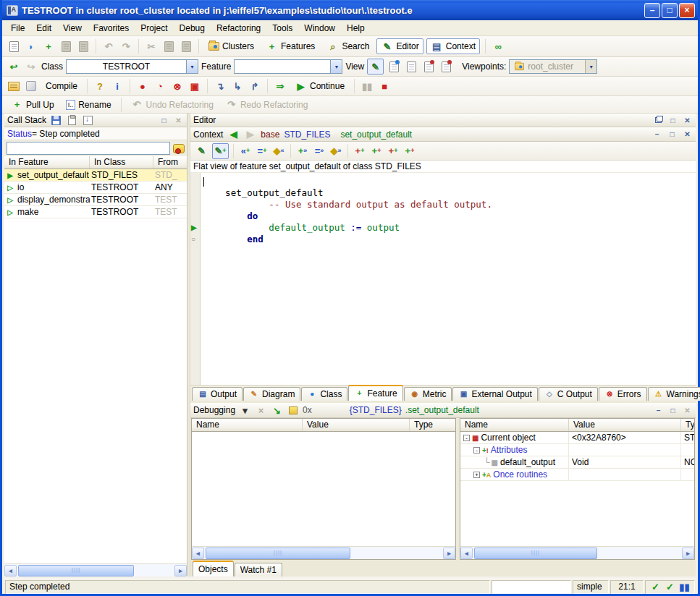 The image size is (700, 596). I want to click on tab-output: ▤Output, so click(217, 393).